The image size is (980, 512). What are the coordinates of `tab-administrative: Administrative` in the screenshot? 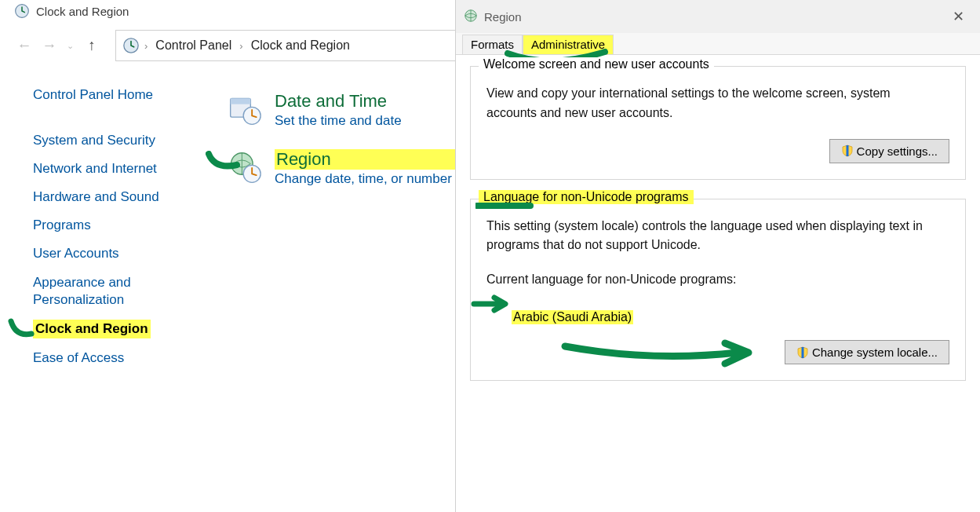 It's located at (568, 44).